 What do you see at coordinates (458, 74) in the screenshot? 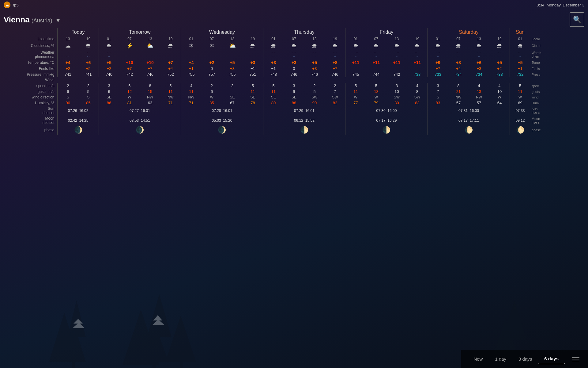
I see `pres-19: 734` at bounding box center [458, 74].